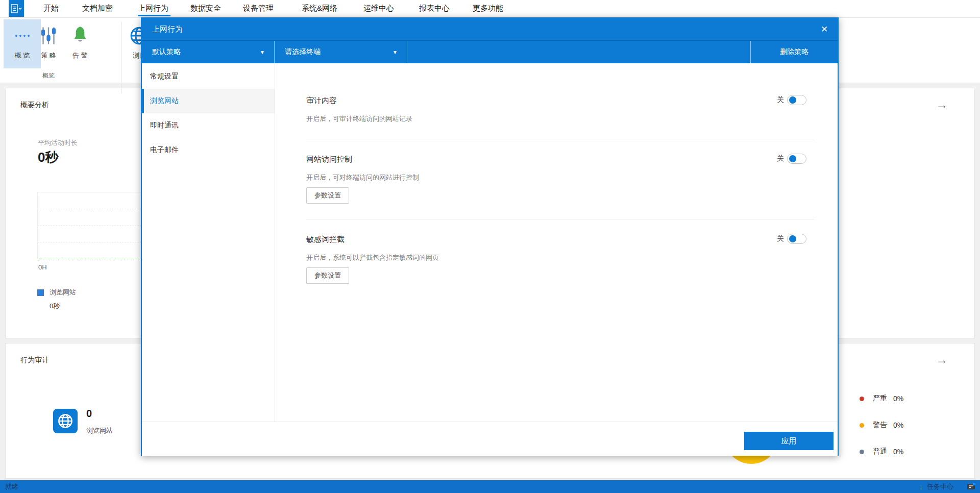 The image size is (980, 493). I want to click on terminal-select: 请选择终端 ▼, so click(341, 52).